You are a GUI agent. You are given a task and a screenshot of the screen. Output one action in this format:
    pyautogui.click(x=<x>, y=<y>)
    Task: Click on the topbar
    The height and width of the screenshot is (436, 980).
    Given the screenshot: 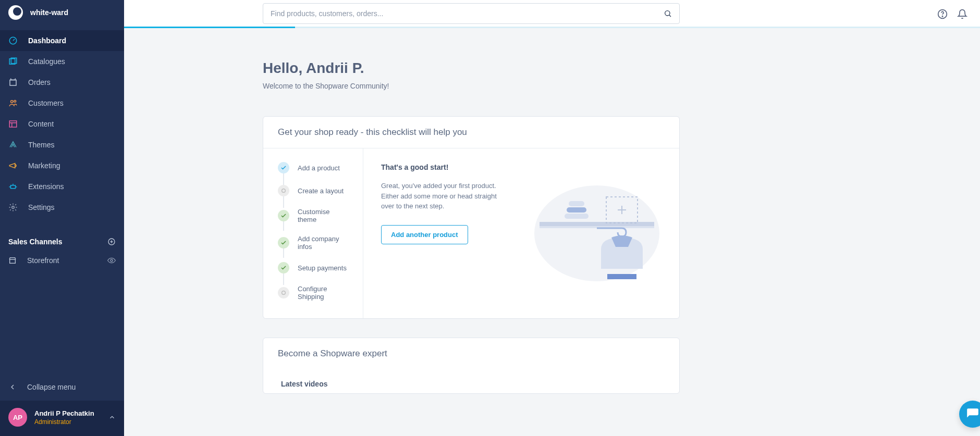 What is the action you would take?
    pyautogui.click(x=552, y=14)
    